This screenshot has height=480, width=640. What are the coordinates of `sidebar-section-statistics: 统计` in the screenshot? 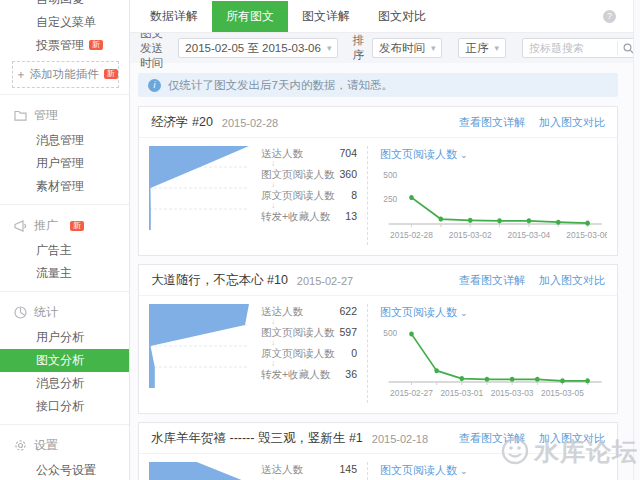 It's located at (64, 312).